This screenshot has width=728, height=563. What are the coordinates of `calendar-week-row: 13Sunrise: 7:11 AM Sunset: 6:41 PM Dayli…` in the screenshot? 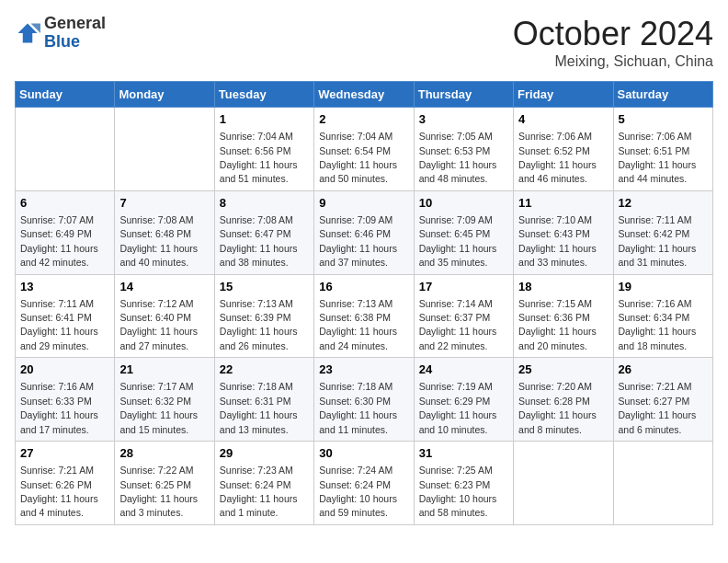 It's located at (364, 316).